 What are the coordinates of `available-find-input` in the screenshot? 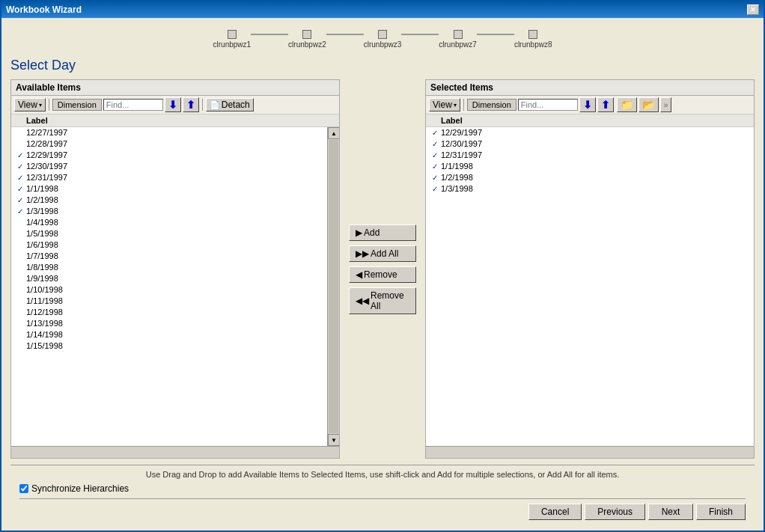 It's located at (133, 105).